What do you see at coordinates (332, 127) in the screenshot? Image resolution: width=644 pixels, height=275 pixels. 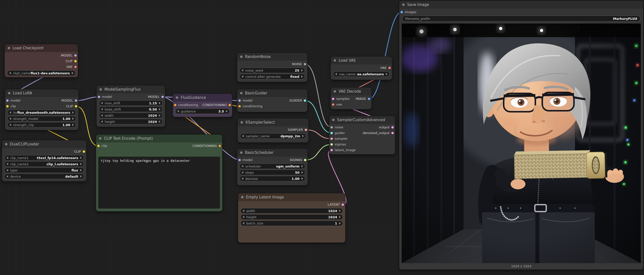 I see `input-slot-noise` at bounding box center [332, 127].